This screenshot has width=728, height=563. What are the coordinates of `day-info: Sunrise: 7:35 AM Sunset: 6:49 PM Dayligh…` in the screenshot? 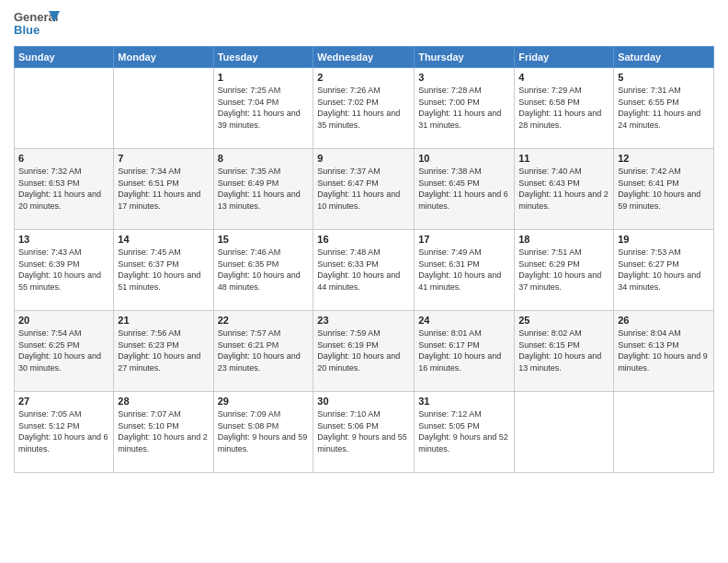 It's located at (264, 189).